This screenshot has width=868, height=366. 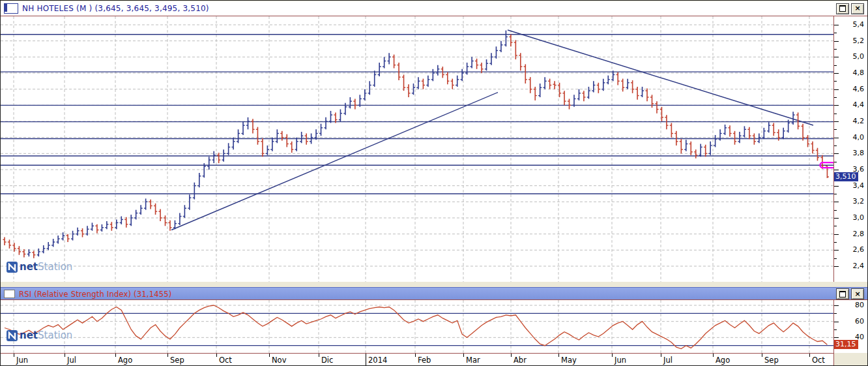 I want to click on price-axis: 5,45,25,04,84,64,44,24,03,83,63,43,23,02…, so click(x=851, y=149).